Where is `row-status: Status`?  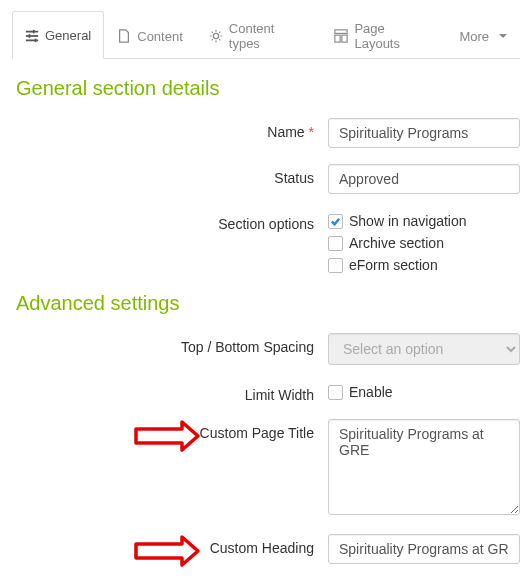
row-status: Status is located at coordinates (260, 179).